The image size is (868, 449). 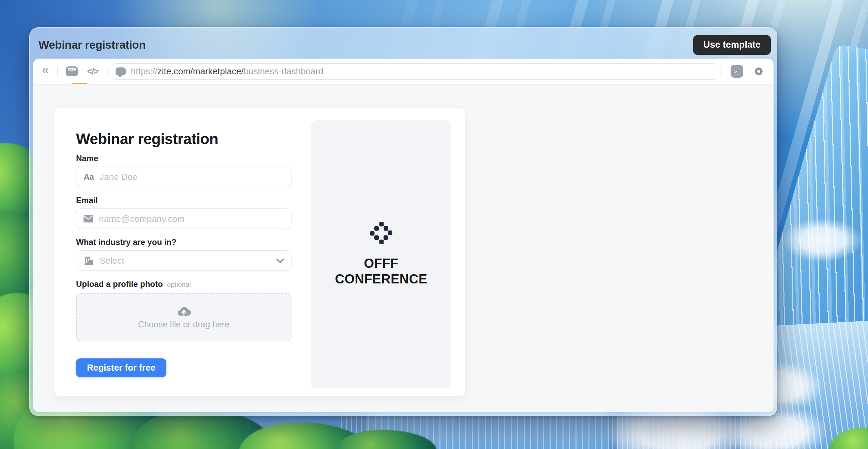 What do you see at coordinates (144, 71) in the screenshot?
I see `url-scheme: https://` at bounding box center [144, 71].